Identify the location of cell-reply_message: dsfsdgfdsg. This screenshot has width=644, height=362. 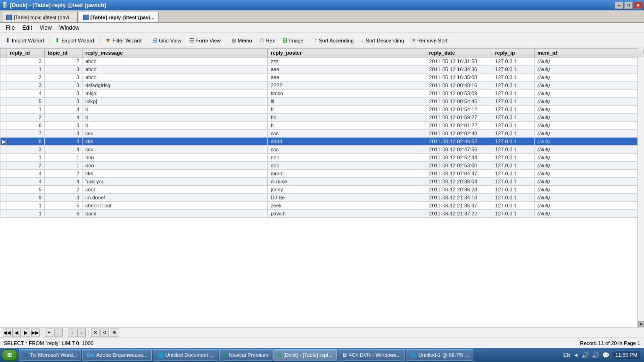
(175, 86).